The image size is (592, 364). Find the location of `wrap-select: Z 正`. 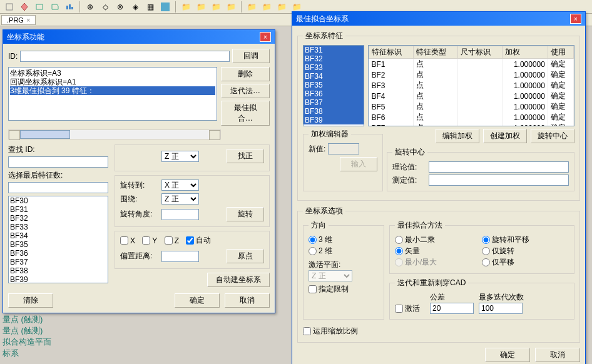

wrap-select: Z 正 is located at coordinates (180, 199).